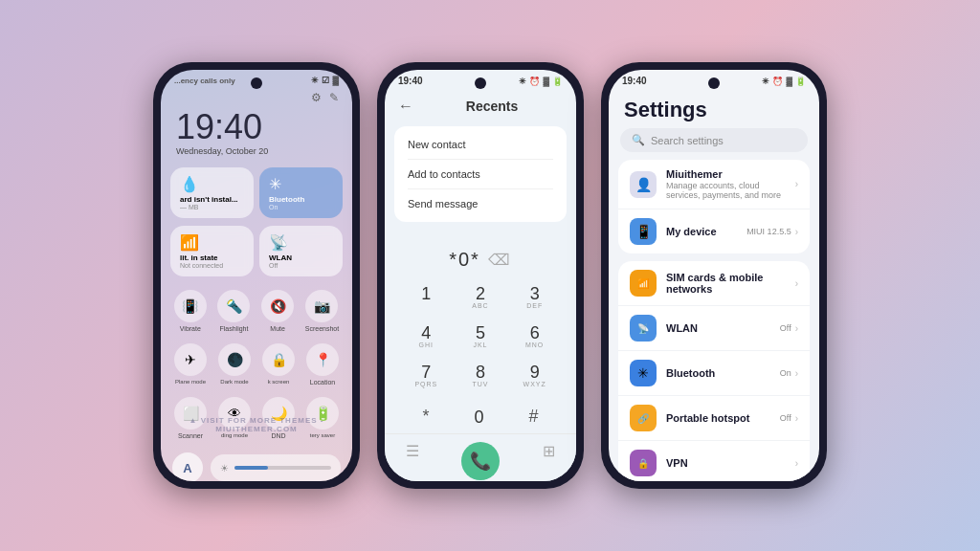  What do you see at coordinates (718, 418) in the screenshot?
I see `hotspot-content: Portable hotspot` at bounding box center [718, 418].